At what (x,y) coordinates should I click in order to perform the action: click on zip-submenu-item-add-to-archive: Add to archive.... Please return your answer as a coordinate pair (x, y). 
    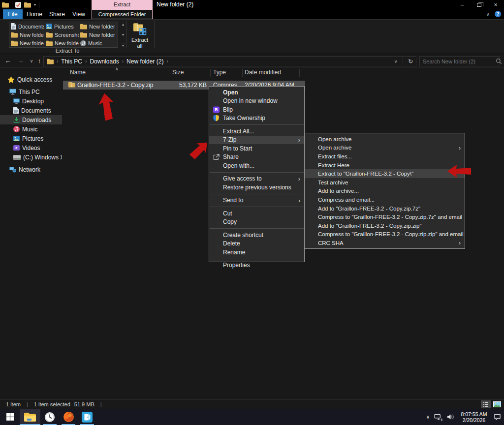
    Looking at the image, I should click on (385, 191).